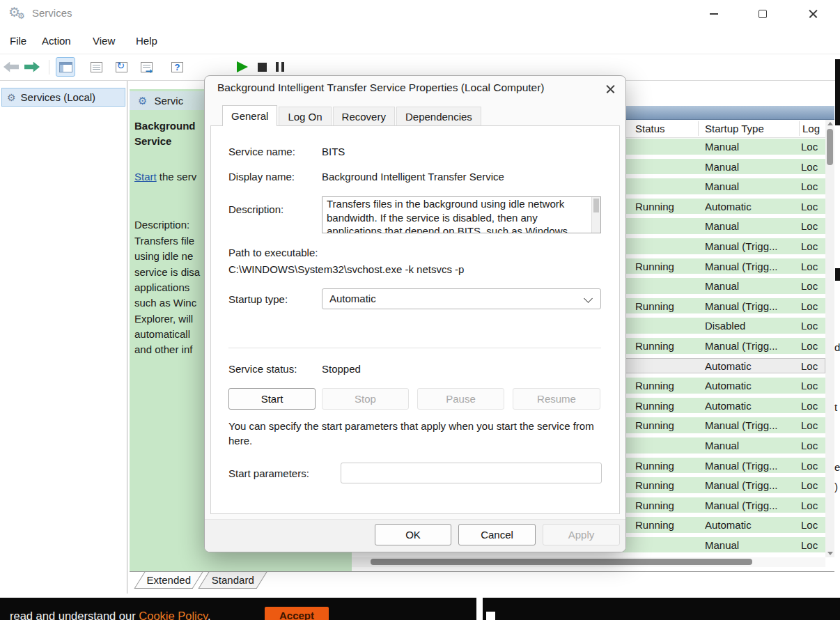  I want to click on description-text-line: Transfers files in the background using …, so click(464, 204).